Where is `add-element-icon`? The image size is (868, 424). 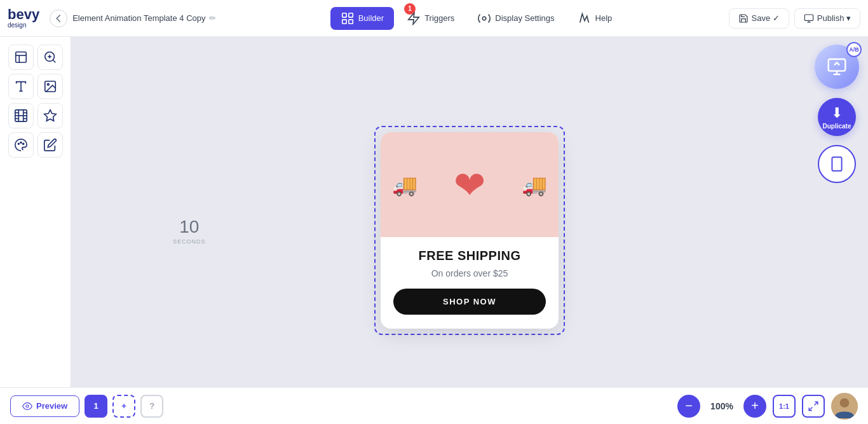 add-element-icon is located at coordinates (50, 57).